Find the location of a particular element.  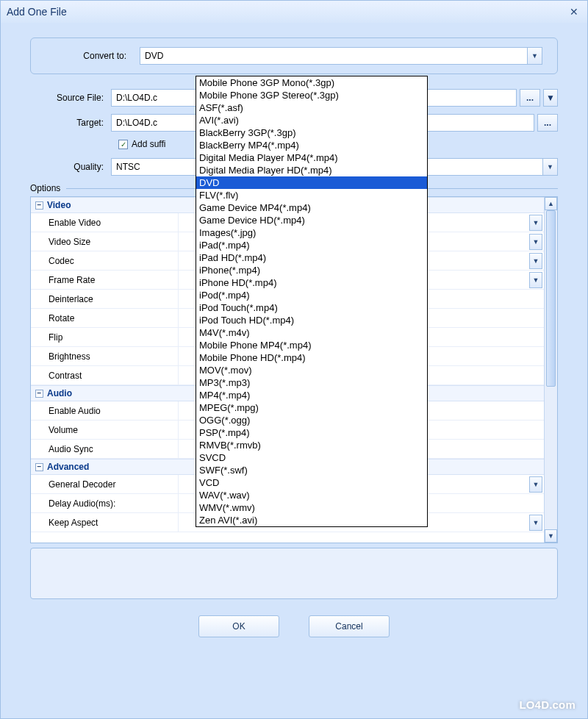

convert-frame: Convert to: DVD ▼ is located at coordinates (294, 56).